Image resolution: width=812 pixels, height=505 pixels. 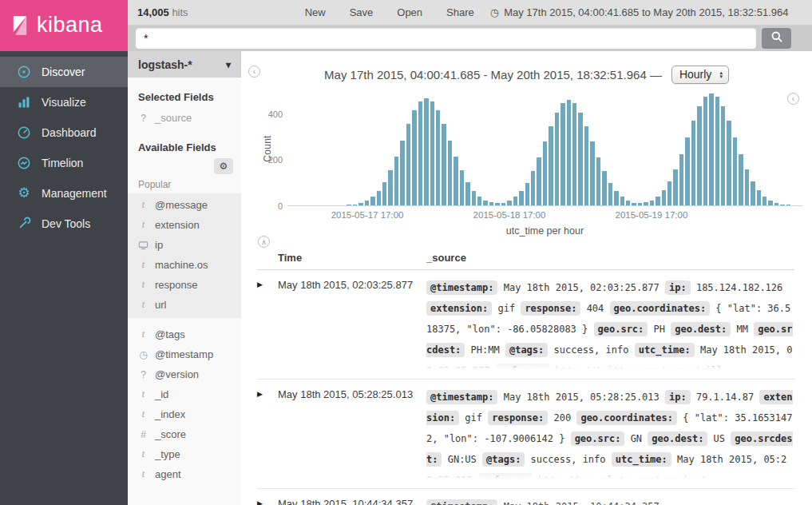 I want to click on field-badge: geo.src:, so click(x=621, y=329).